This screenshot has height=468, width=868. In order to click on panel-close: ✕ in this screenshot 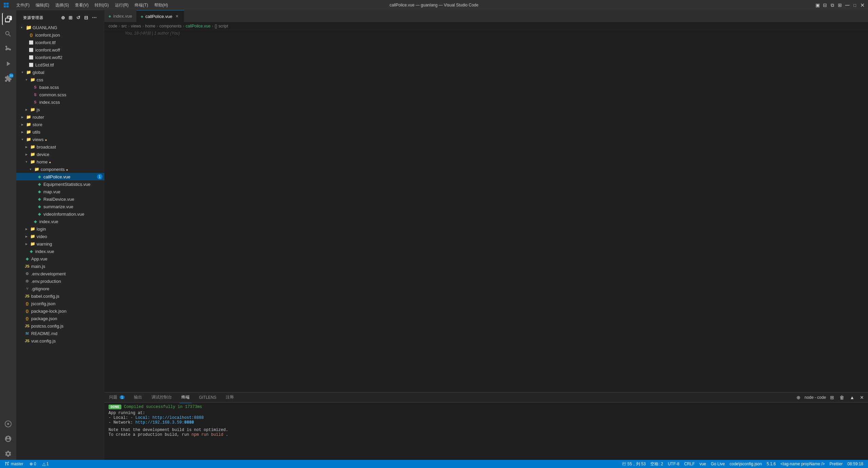, I will do `click(862, 397)`.